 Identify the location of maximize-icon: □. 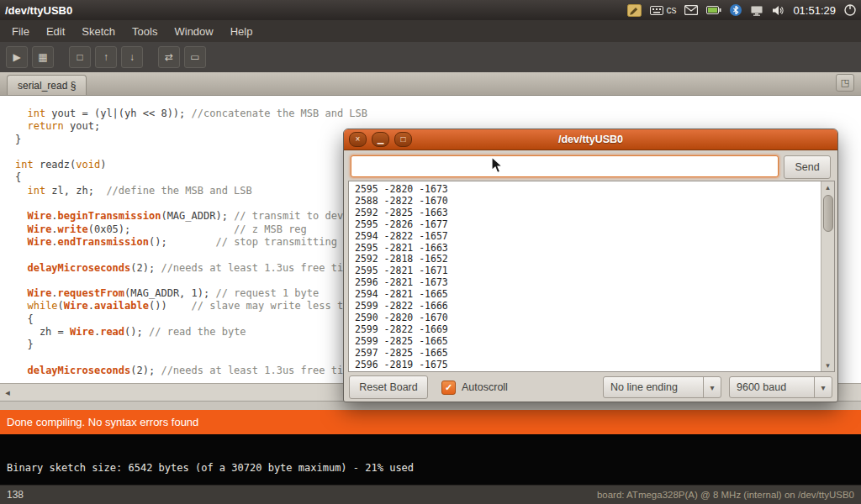
(403, 139).